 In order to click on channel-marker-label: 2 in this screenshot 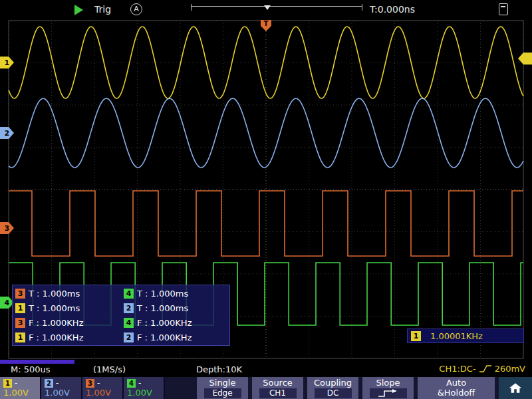, I will do `click(7, 133)`.